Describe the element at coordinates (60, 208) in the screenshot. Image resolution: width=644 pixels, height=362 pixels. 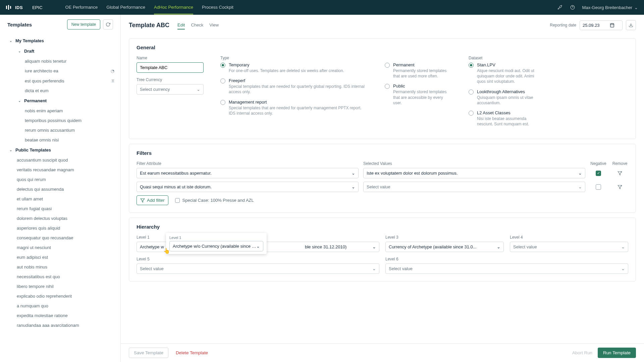
I see `tree-item: rerum fugiat quasi` at that location.